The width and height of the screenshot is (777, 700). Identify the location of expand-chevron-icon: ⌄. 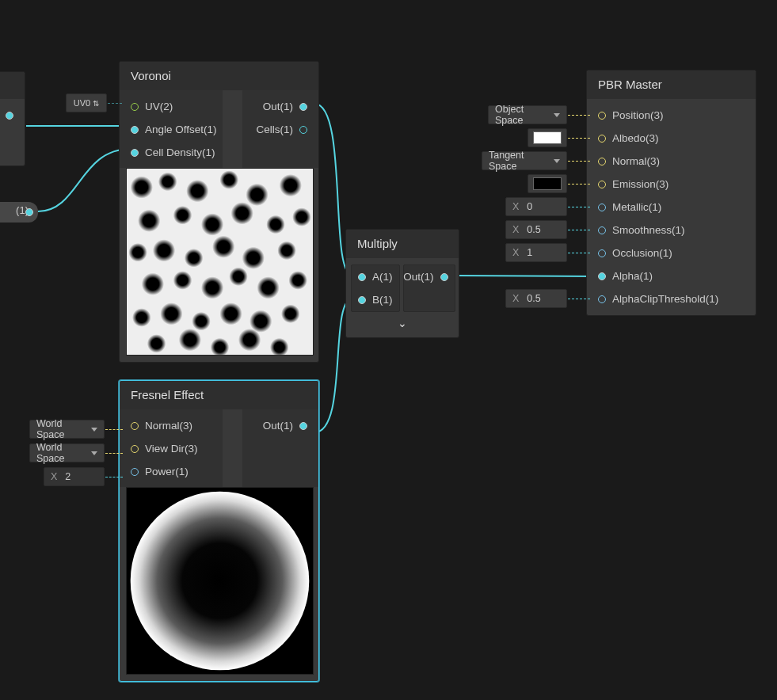
(402, 325).